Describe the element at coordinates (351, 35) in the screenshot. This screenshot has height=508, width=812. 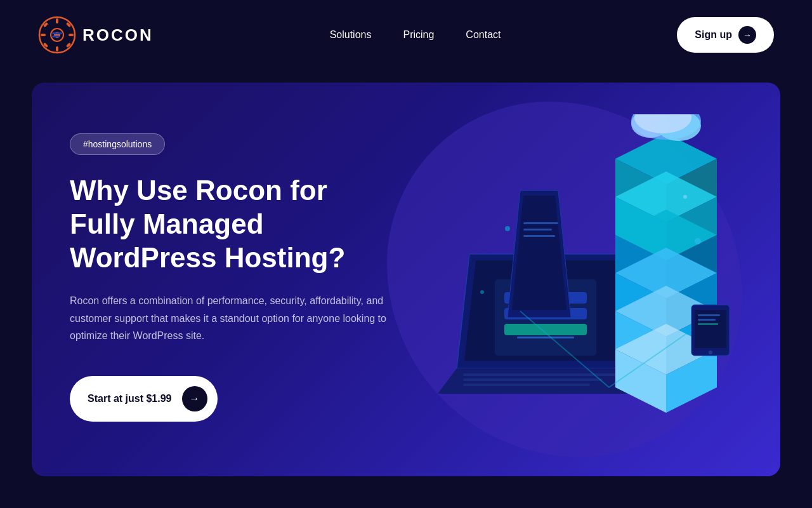
I see `nav-item-solutions: Solutions` at that location.